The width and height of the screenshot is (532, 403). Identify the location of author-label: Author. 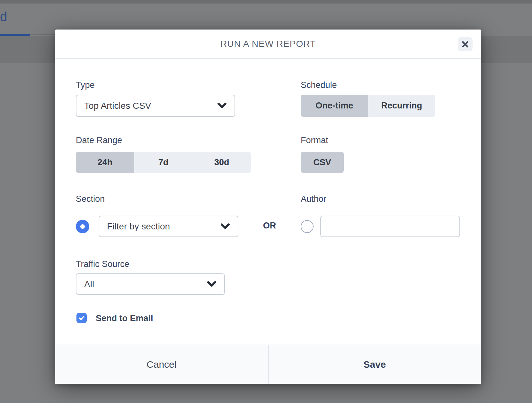
(314, 199).